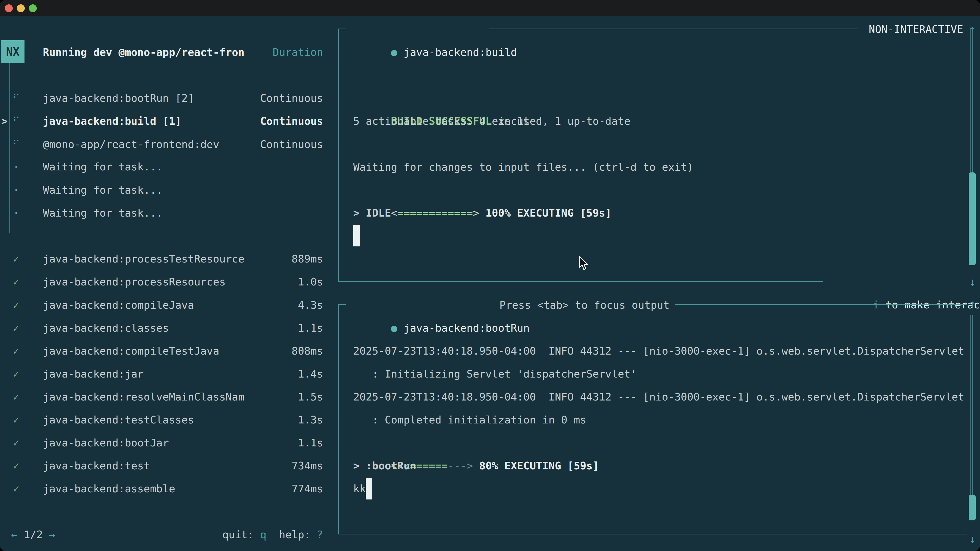  What do you see at coordinates (162, 121) in the screenshot?
I see `task-row-build-selected: ⠋ java-backend:build [1] Continuous` at bounding box center [162, 121].